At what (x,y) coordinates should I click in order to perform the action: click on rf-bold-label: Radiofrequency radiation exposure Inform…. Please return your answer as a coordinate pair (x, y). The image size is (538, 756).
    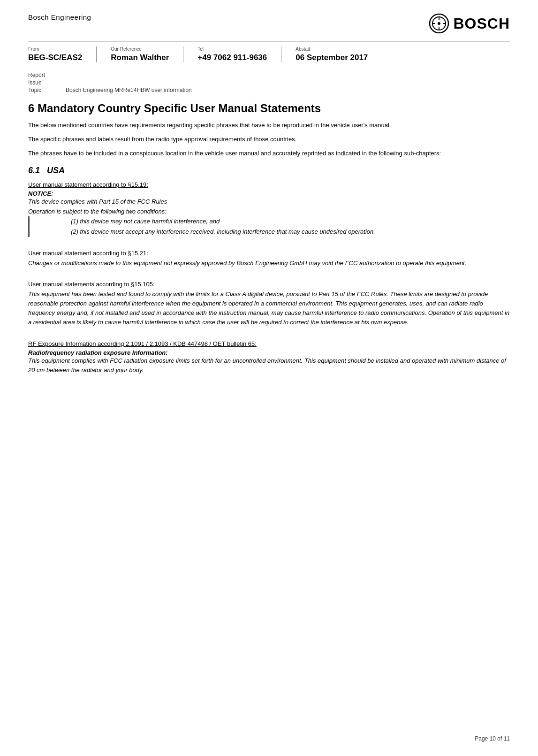
    Looking at the image, I should click on (269, 353).